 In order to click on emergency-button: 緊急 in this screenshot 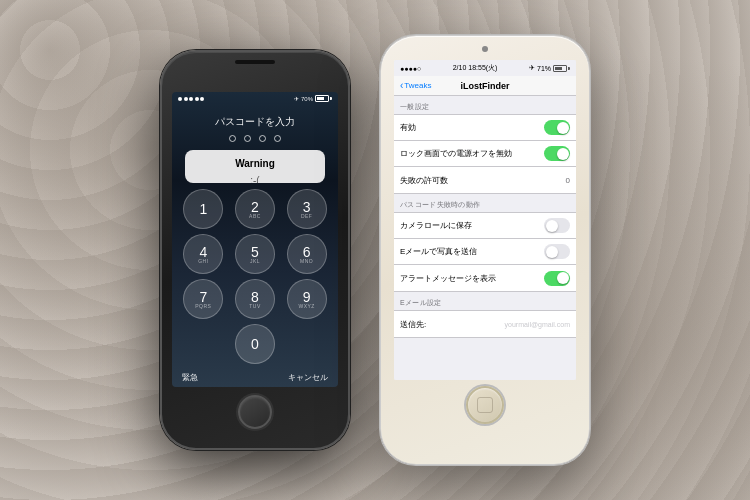, I will do `click(190, 378)`.